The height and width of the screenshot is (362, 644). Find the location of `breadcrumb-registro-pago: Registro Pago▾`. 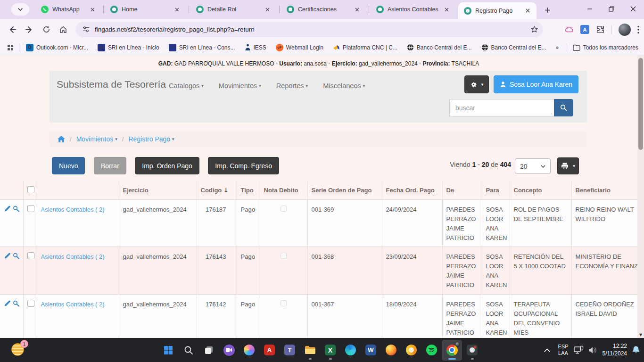

breadcrumb-registro-pago: Registro Pago▾ is located at coordinates (151, 139).